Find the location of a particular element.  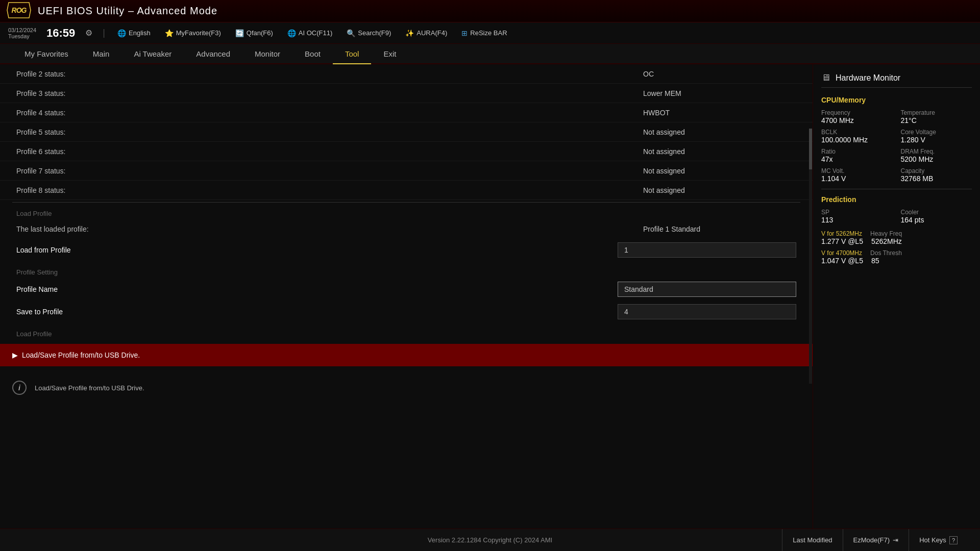

my-favorites-button: ⭐ MyFavorite(F3) is located at coordinates (193, 33).